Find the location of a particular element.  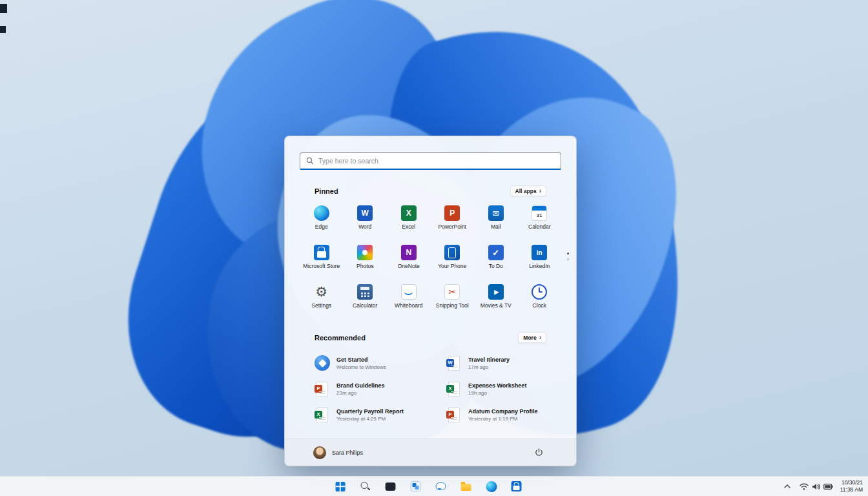

power-button is located at coordinates (539, 453).